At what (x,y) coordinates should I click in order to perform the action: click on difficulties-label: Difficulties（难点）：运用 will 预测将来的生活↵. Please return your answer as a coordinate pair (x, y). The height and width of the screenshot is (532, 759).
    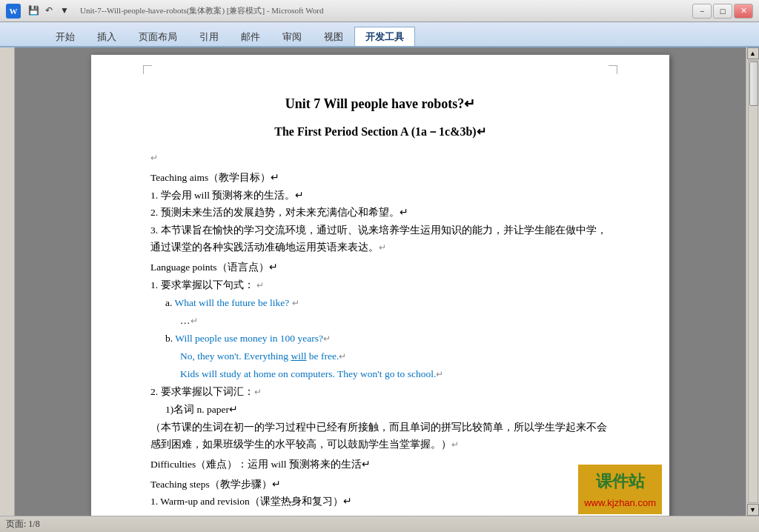
    Looking at the image, I should click on (380, 465).